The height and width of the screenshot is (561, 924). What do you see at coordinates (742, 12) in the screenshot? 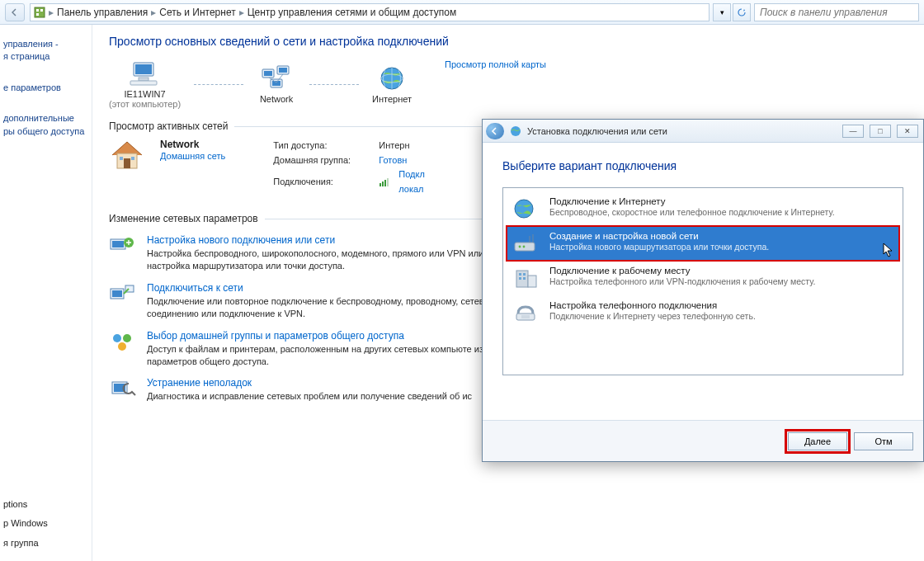
I see `refresh-button` at bounding box center [742, 12].